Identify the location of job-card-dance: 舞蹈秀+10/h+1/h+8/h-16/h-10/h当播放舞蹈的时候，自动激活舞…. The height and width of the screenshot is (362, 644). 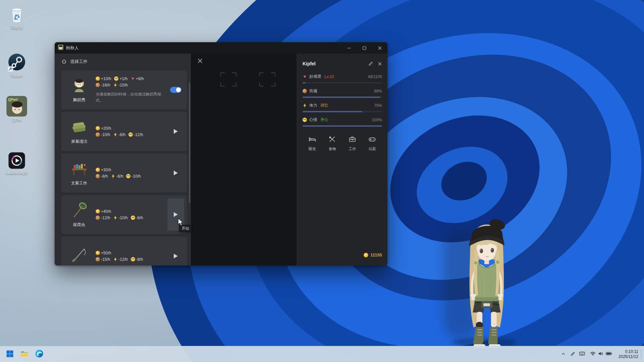
(124, 90).